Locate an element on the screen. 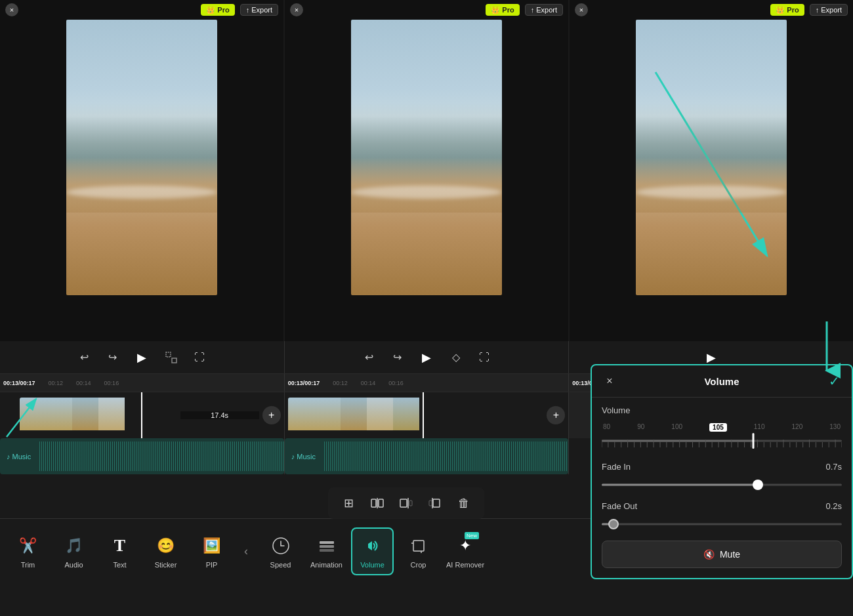  add-clip-btn-1: + is located at coordinates (272, 415).